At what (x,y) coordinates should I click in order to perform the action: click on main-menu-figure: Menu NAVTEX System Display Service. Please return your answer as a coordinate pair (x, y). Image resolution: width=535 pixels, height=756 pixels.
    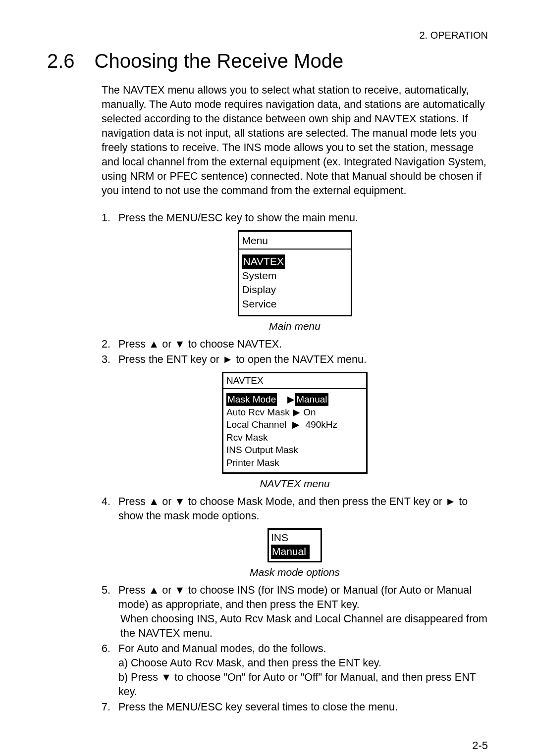
    Looking at the image, I should click on (295, 273).